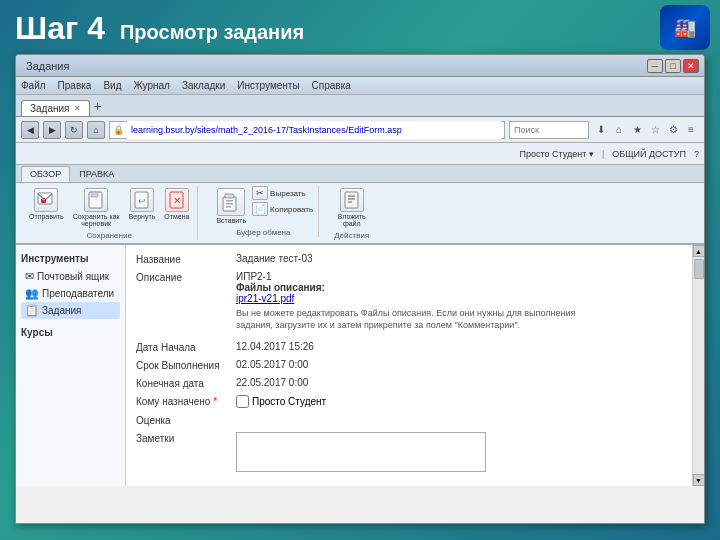  Describe the element at coordinates (110, 236) in the screenshot. I see `save-group-label: Сохранение` at that location.